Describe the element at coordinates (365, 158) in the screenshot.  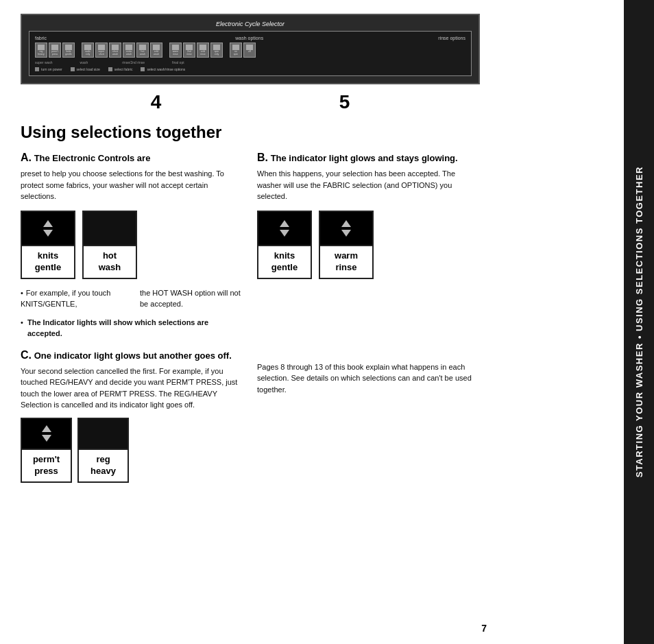
I see `section-b-header-text: The indicator light glows and stays glow…` at that location.